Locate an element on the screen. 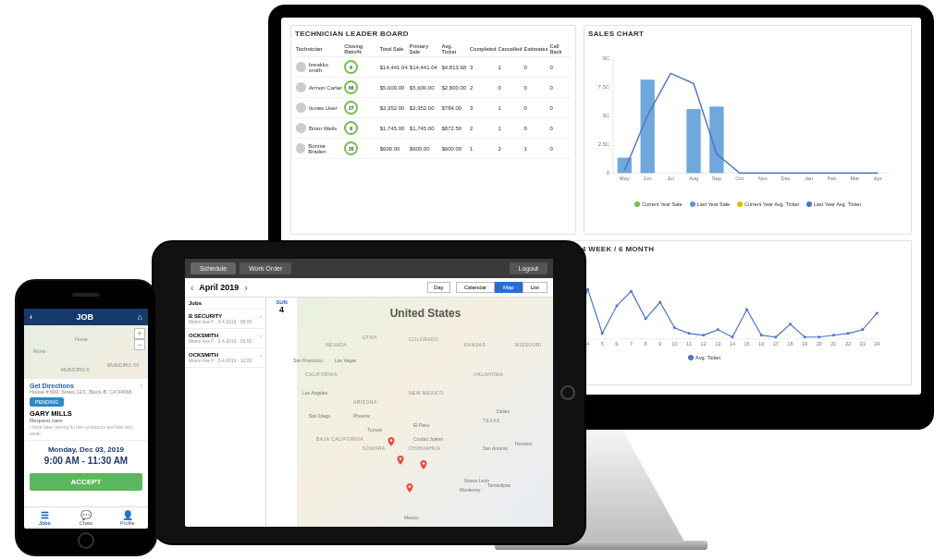 Image resolution: width=947 pixels, height=560 pixels. zoom-out-button: − is located at coordinates (140, 345).